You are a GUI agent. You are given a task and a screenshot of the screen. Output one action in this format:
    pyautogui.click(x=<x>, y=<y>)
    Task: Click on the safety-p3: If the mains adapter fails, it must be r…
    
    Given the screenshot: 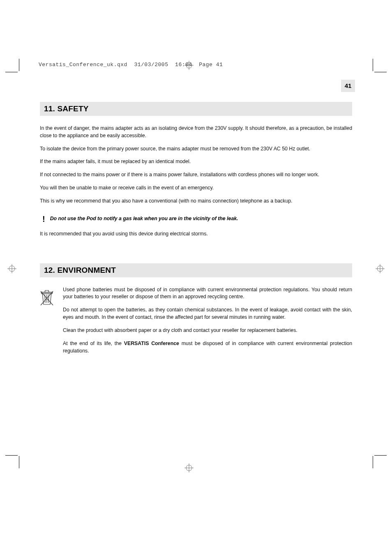 What is the action you would take?
    pyautogui.click(x=196, y=162)
    